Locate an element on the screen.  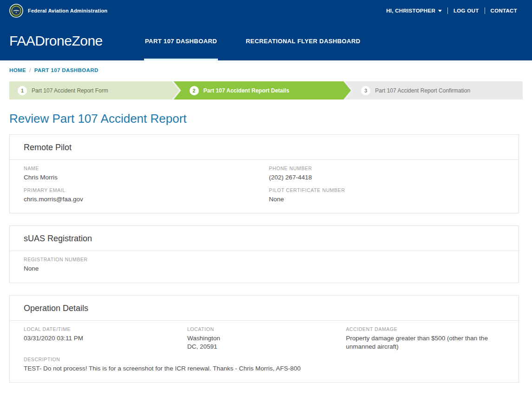
operation-details-fields: LOCAL DATE/TIME 03/31/2020 03:11 PM LOCA… is located at coordinates (264, 351).